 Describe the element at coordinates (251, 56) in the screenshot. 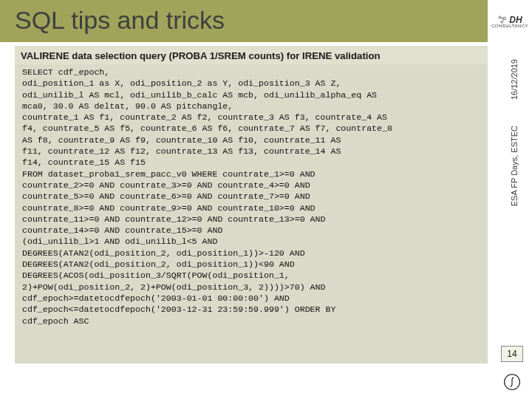

I see `query-subtitle: VALIRENE data selection query (PROBA 1/S…` at that location.